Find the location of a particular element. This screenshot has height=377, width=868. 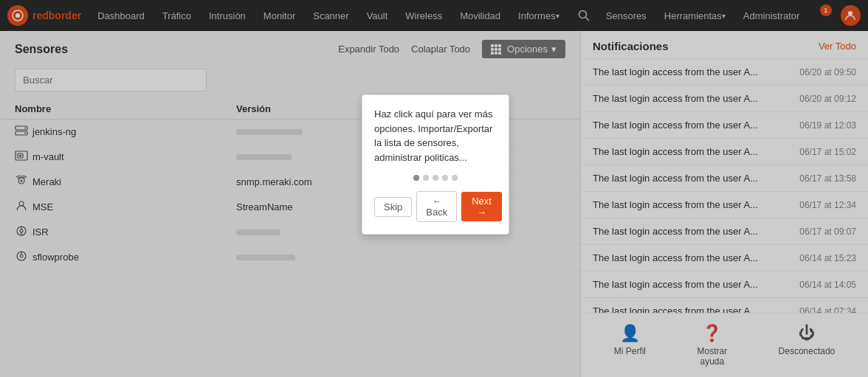

tooltip-popup: Haz click aquí para ver más opciones. Im… is located at coordinates (435, 165).